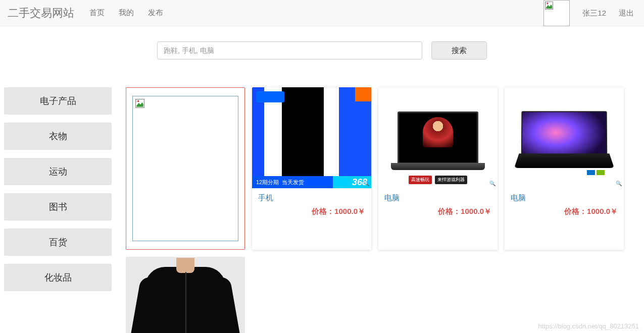 This screenshot has width=644, height=333. I want to click on product-image: 12期分期 当天发货 368 🔍, so click(312, 138).